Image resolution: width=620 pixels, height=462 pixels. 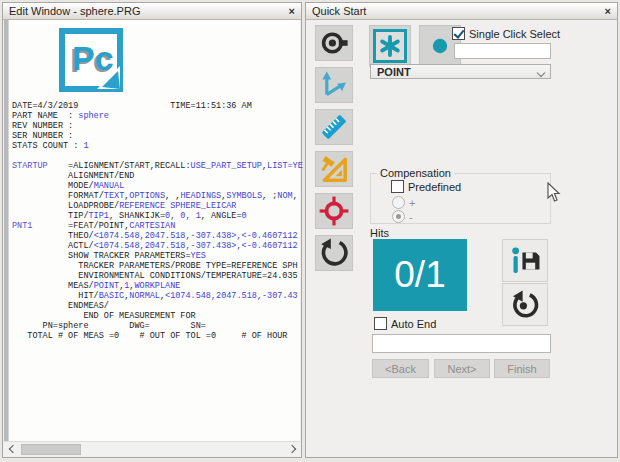 What do you see at coordinates (400, 368) in the screenshot?
I see `back-button: <Back` at bounding box center [400, 368].